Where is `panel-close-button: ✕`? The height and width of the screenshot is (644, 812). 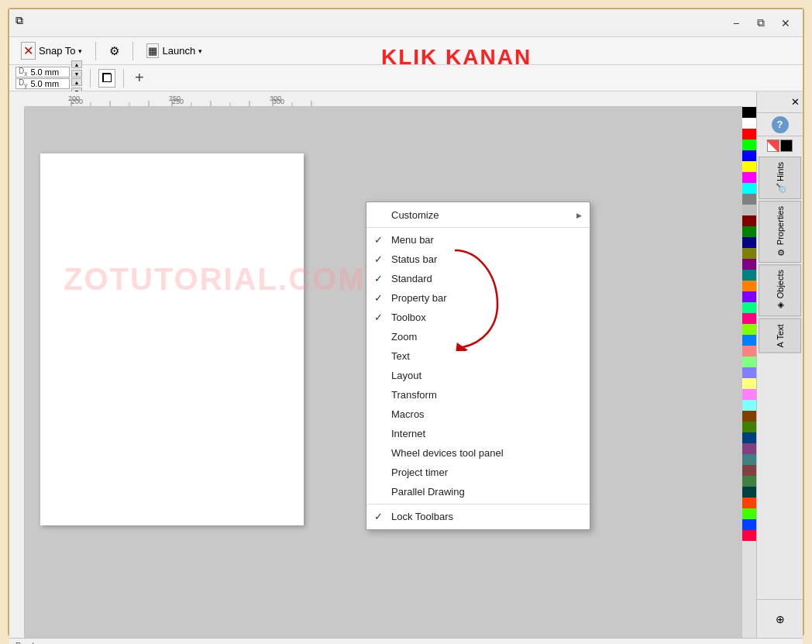
panel-close-button: ✕ is located at coordinates (795, 102).